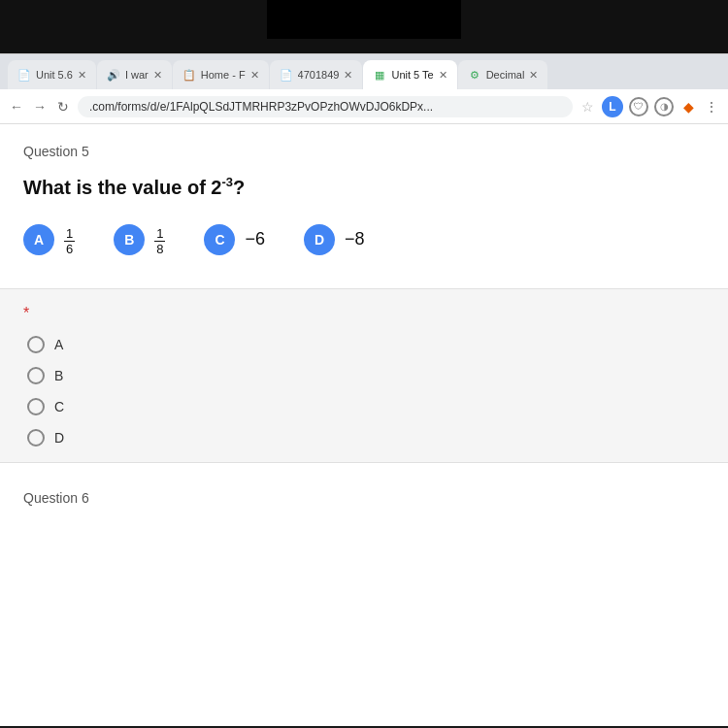 The height and width of the screenshot is (728, 728). What do you see at coordinates (366, 345) in the screenshot?
I see `radio-item-a: A` at bounding box center [366, 345].